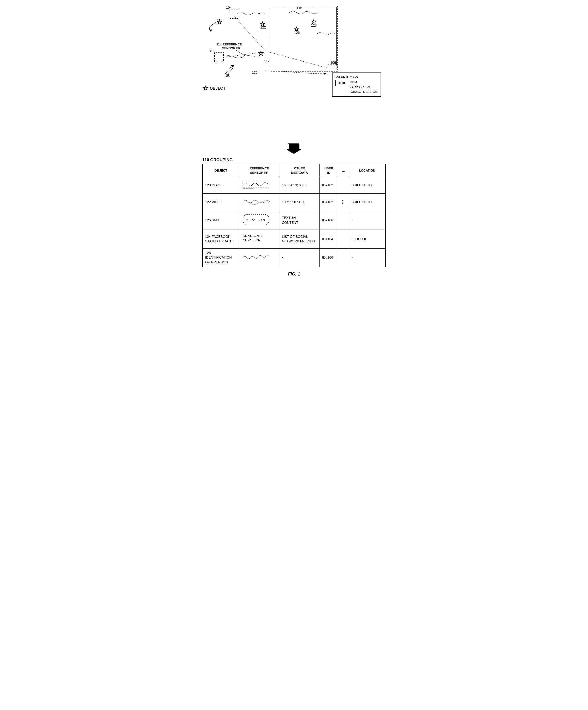  I want to click on db-entity-title: DB ENTITY 100, so click(357, 77).